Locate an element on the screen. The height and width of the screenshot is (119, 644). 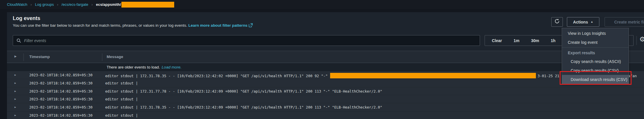
filter-events-box is located at coordinates (246, 41).